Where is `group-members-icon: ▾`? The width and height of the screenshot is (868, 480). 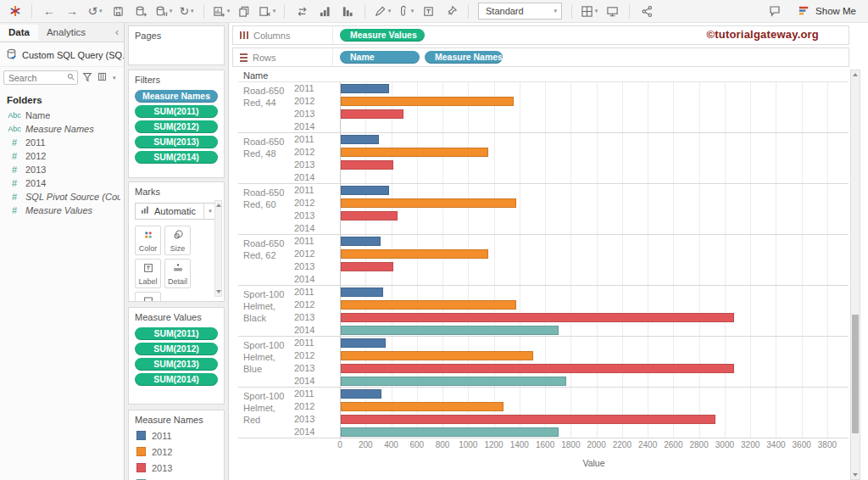 group-members-icon: ▾ is located at coordinates (405, 11).